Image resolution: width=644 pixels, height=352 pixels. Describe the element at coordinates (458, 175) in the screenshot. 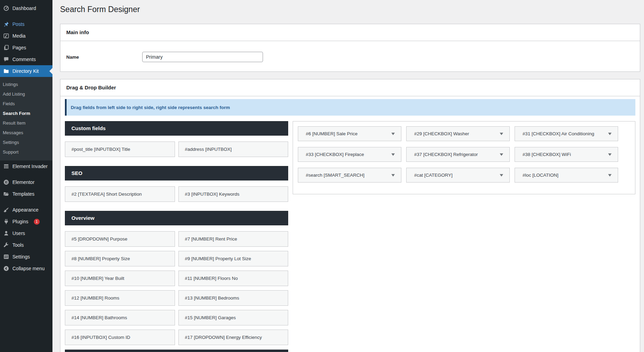

I see `dropped-field: #cat [CATEGORY]` at that location.